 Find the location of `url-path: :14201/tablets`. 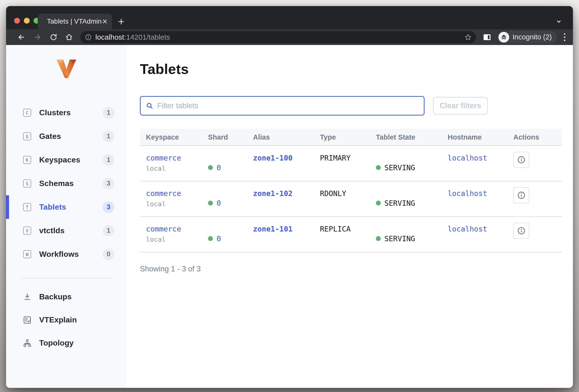

url-path: :14201/tablets is located at coordinates (147, 37).